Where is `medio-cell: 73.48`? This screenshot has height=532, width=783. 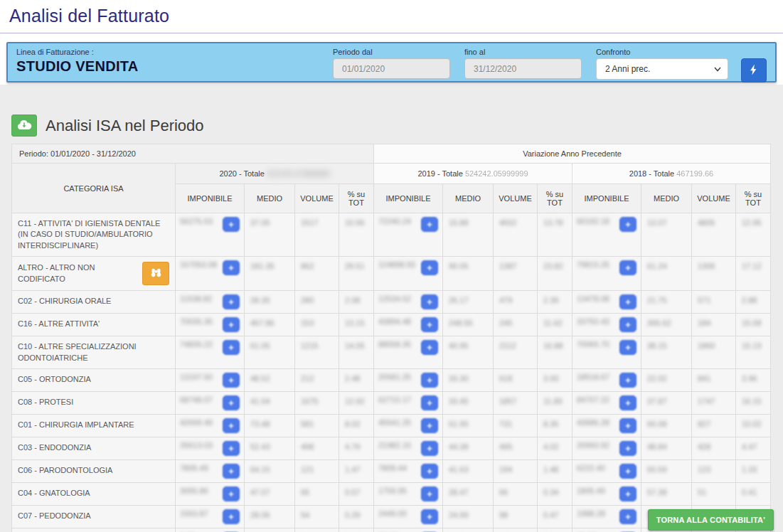 medio-cell: 73.48 is located at coordinates (270, 425).